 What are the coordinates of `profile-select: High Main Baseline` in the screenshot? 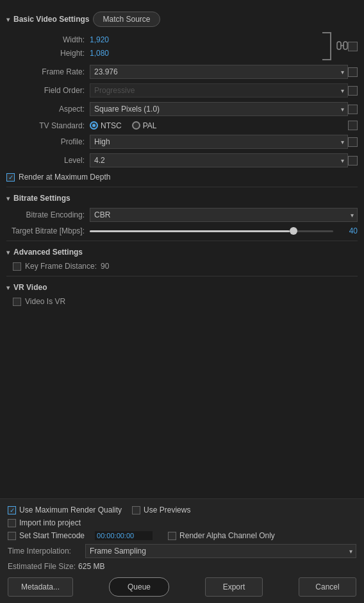 It's located at (219, 142).